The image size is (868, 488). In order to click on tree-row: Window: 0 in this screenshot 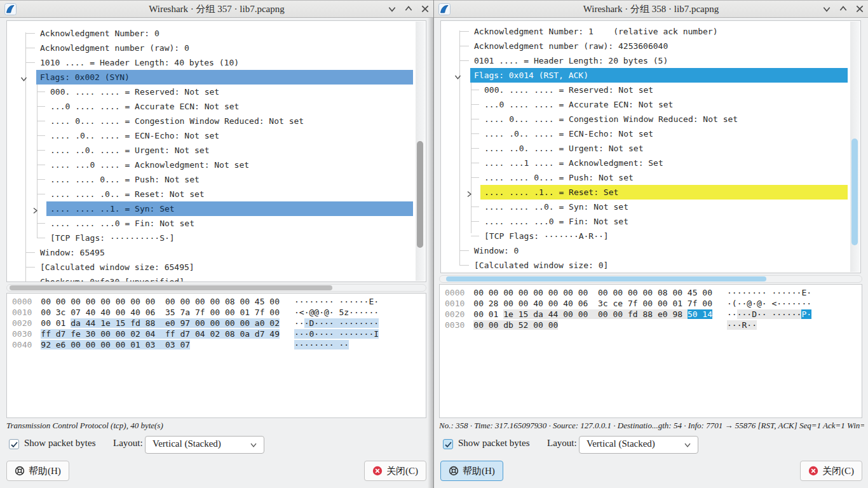, I will do `click(651, 250)`.